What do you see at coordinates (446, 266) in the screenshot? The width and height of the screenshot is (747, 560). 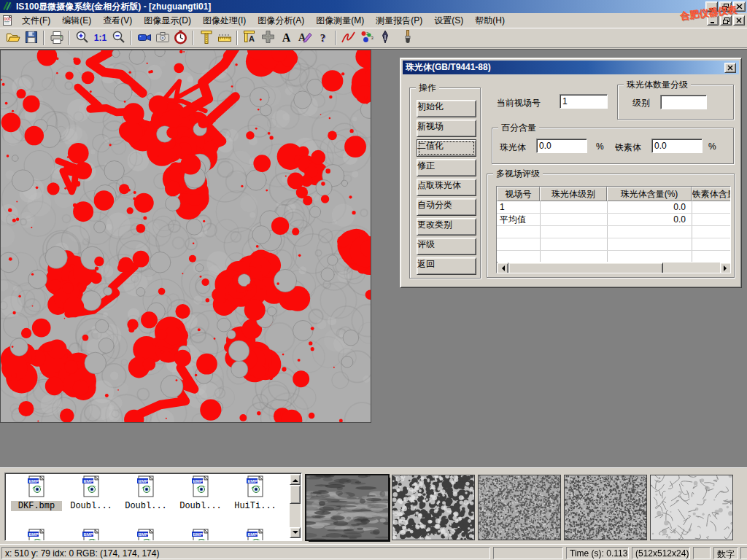 I see `return-button: 返回` at bounding box center [446, 266].